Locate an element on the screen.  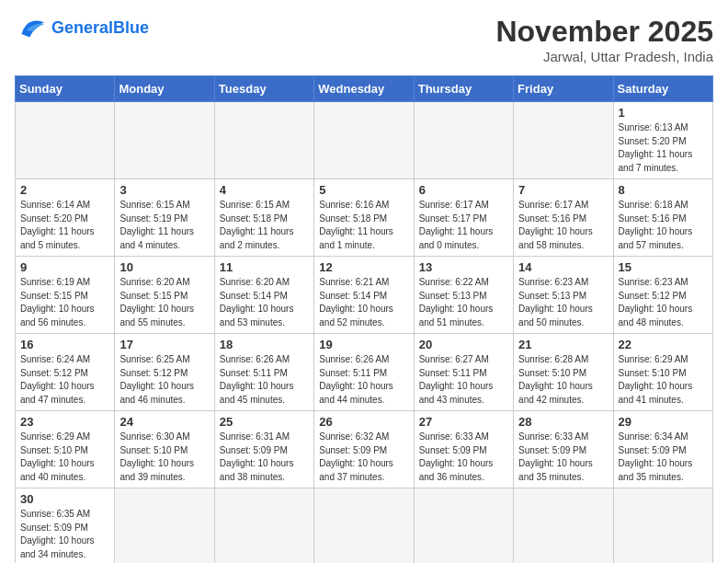
day-number: 9 is located at coordinates (64, 267).